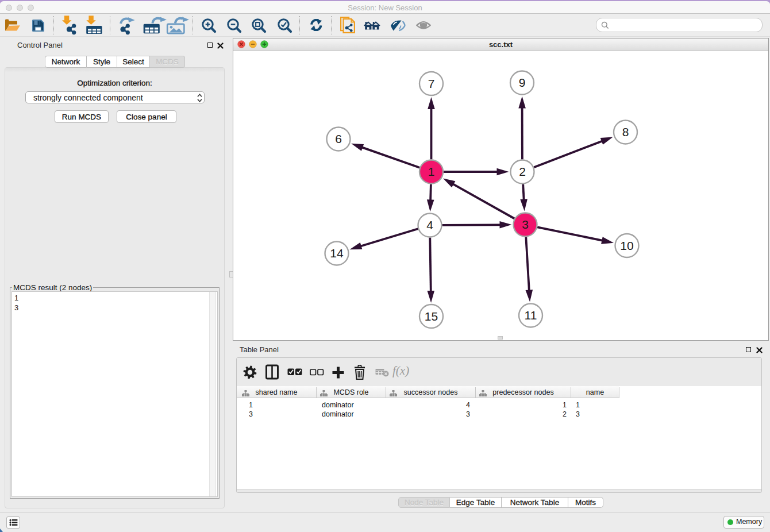 The width and height of the screenshot is (770, 532). I want to click on svg-text: 10, so click(626, 245).